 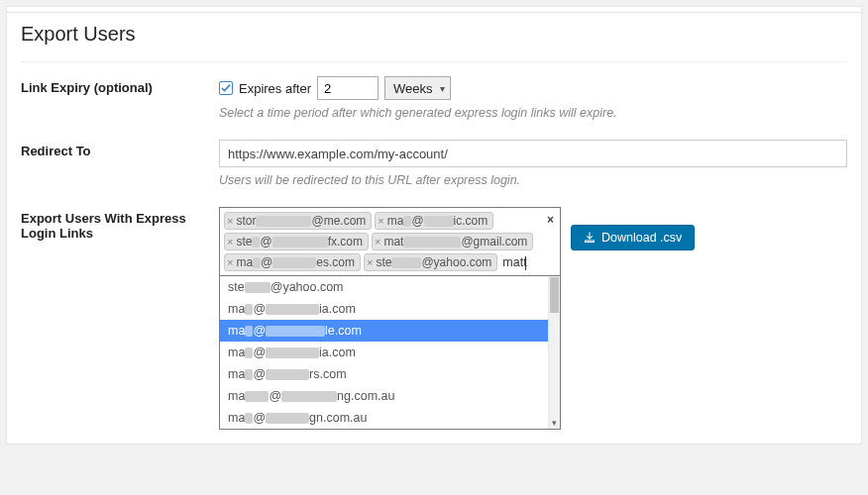 What do you see at coordinates (554, 352) in the screenshot?
I see `dropdown-scrollbar: ▾` at bounding box center [554, 352].